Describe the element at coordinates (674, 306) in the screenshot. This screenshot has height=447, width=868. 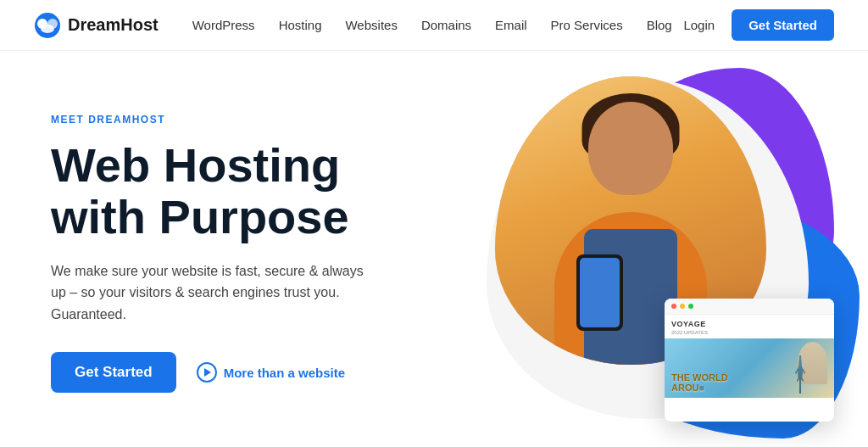
I see `window-dot-red` at that location.